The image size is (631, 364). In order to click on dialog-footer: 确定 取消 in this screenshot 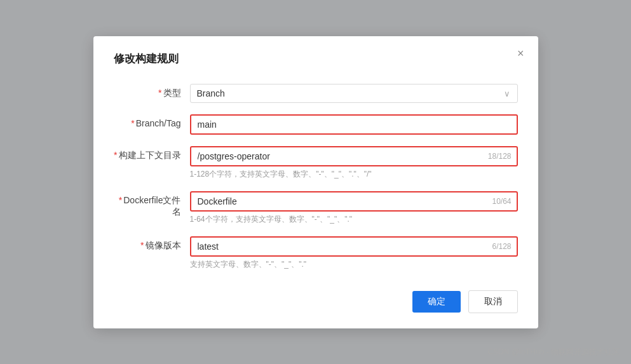, I will do `click(316, 302)`.